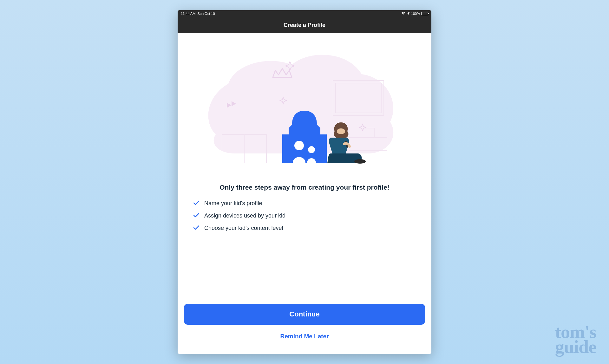  Describe the element at coordinates (408, 14) in the screenshot. I see `location-icon` at that location.